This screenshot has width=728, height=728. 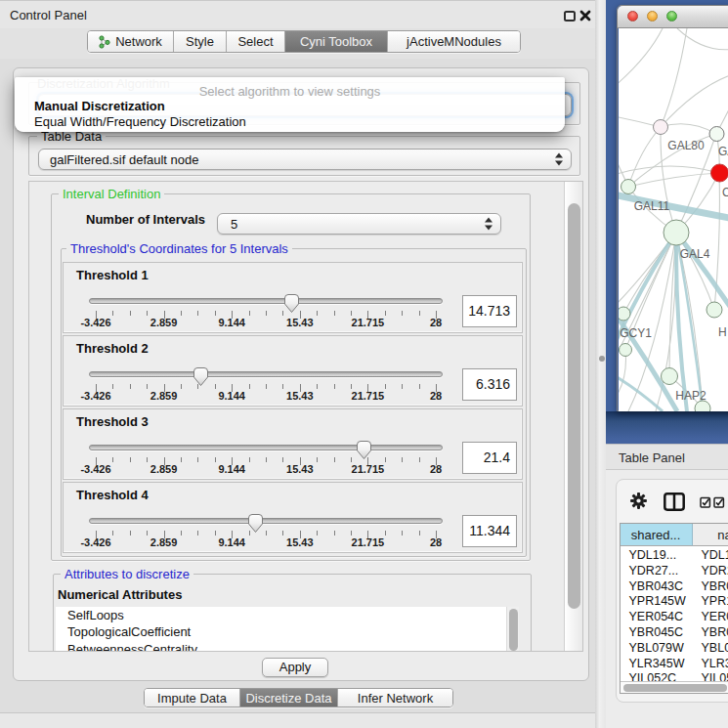 What do you see at coordinates (141, 121) in the screenshot?
I see `dropdown-option: Equal Width/Frequency Discretization` at bounding box center [141, 121].